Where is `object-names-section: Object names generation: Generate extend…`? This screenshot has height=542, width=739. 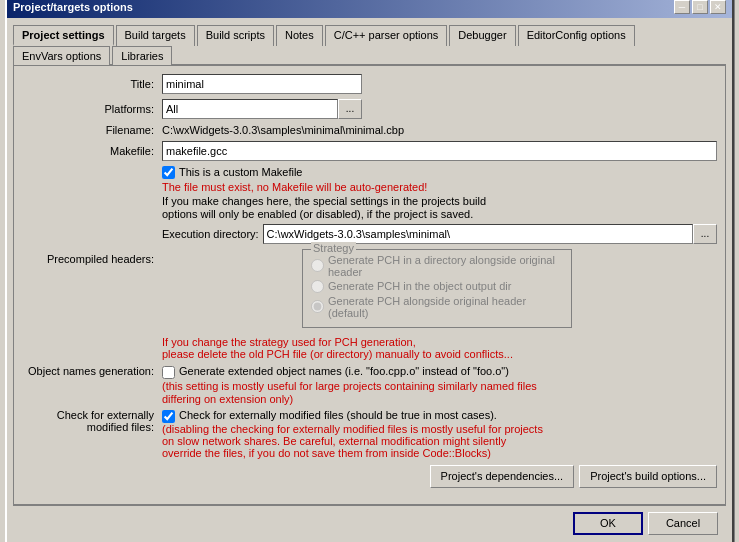 object-names-section: Object names generation: Generate extend… is located at coordinates (370, 385).